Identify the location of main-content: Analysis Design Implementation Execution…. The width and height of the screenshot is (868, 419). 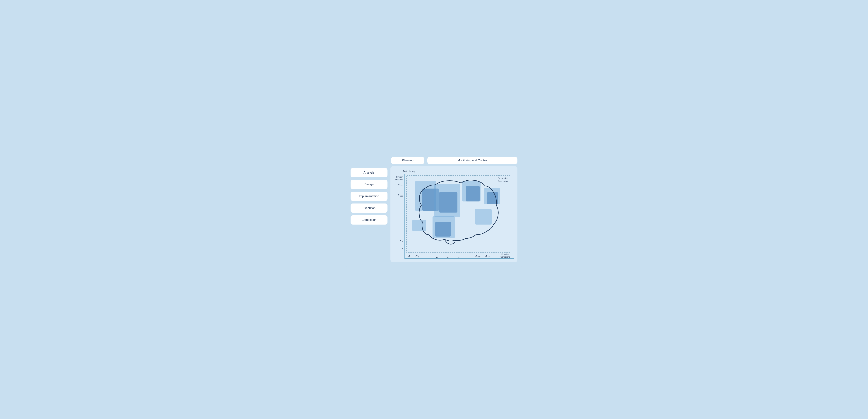
(434, 214).